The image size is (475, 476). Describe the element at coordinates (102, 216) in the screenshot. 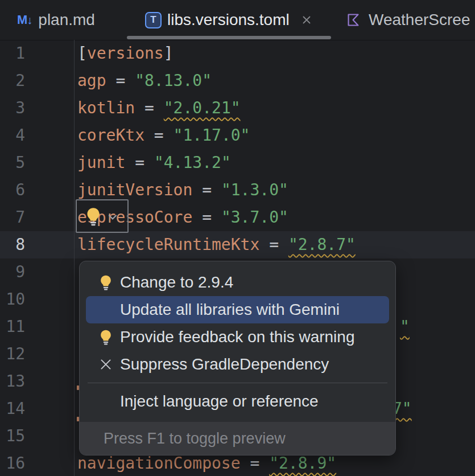

I see `intention-bulb-widget` at that location.